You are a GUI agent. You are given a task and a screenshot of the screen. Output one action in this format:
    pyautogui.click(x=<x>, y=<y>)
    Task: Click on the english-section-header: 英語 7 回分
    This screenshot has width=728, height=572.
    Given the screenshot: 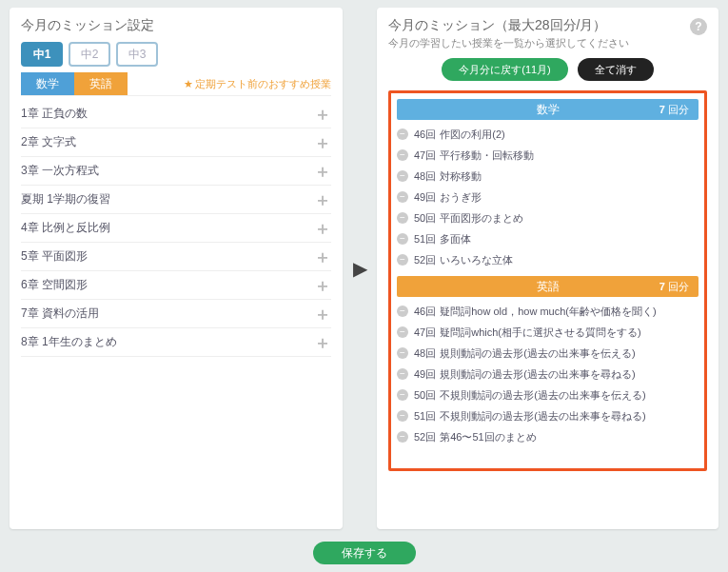 What is the action you would take?
    pyautogui.click(x=548, y=286)
    